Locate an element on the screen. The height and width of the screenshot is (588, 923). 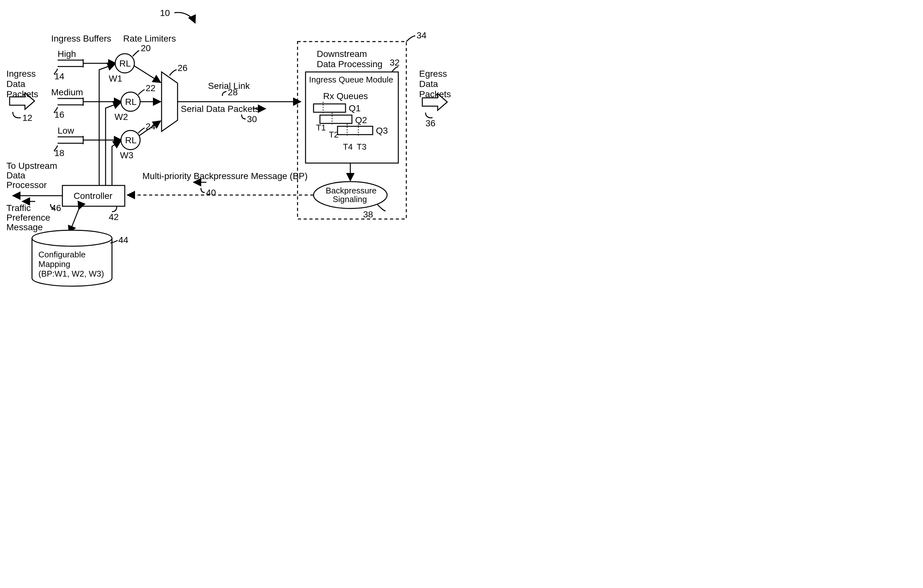
ingress-label-3: Packets is located at coordinates (22, 94).